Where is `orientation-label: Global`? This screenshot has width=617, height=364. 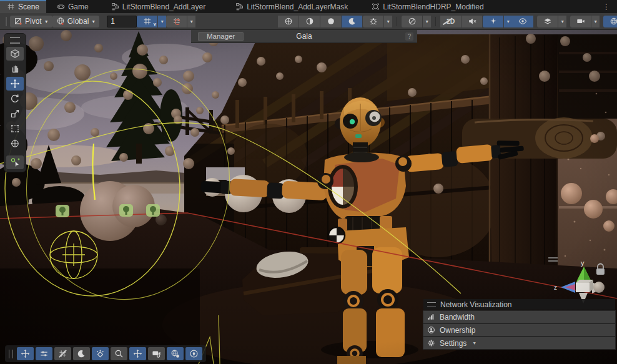
orientation-label: Global is located at coordinates (79, 21).